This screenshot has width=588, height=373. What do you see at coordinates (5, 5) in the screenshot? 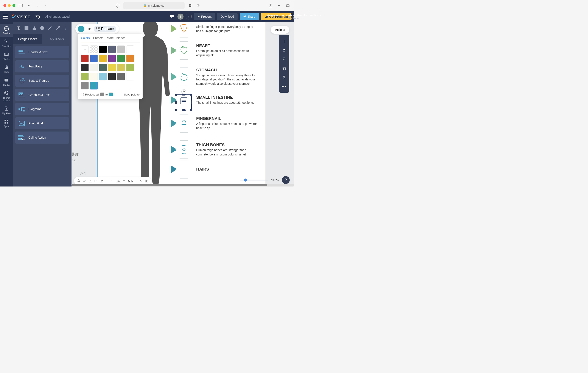
I see `close-window-icon` at bounding box center [5, 5].